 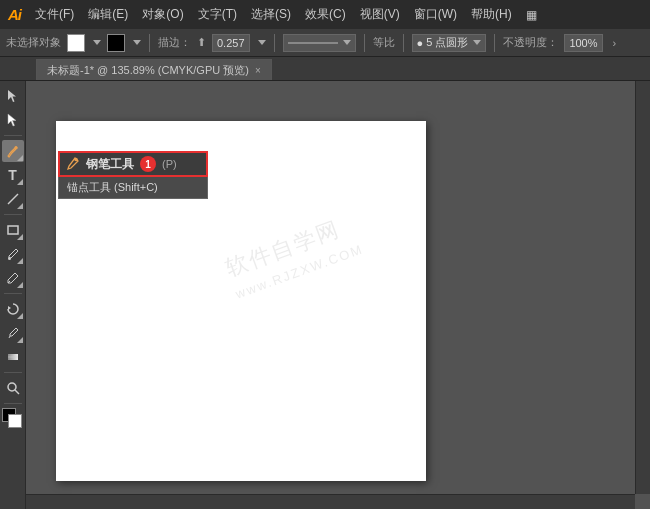 What do you see at coordinates (13, 388) in the screenshot?
I see `zoom-icon` at bounding box center [13, 388].